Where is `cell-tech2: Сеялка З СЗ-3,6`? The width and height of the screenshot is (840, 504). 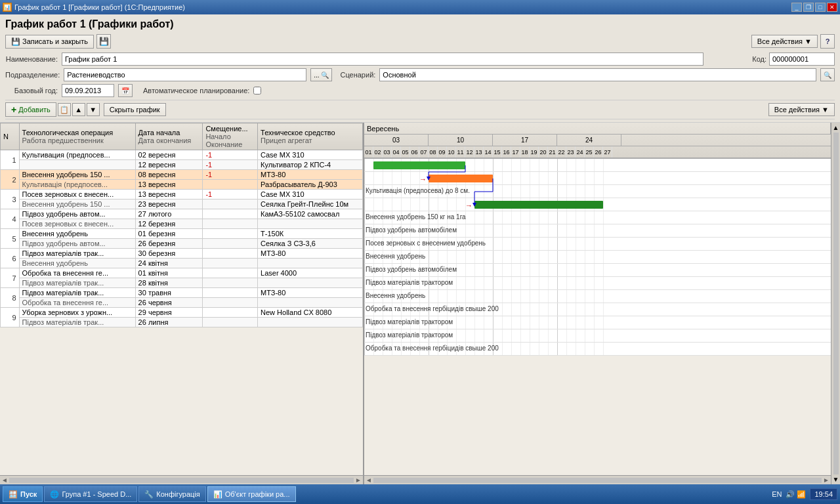
cell-tech2: Сеялка З СЗ-3,6 is located at coordinates (310, 244).